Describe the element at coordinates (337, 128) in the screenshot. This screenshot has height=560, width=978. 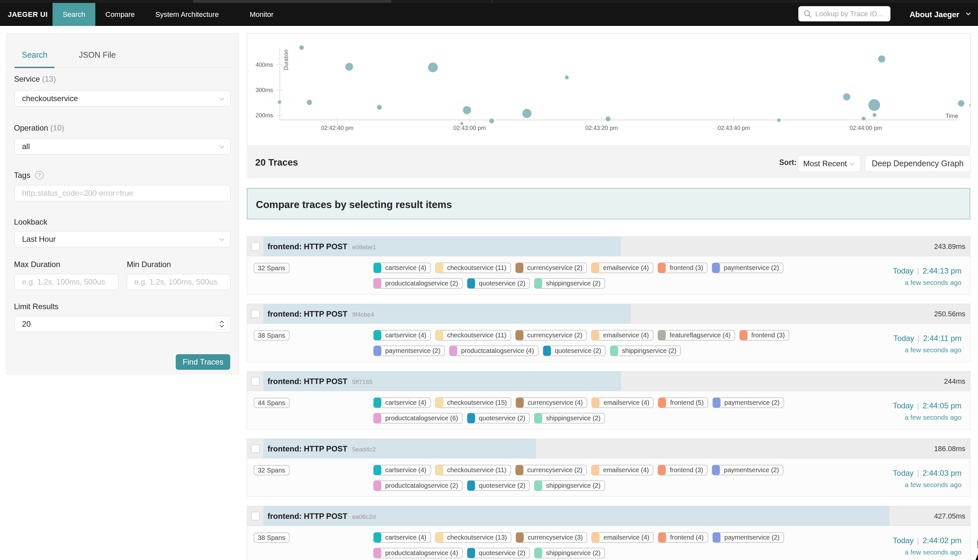
I see `svg-text: 02:42:40 pm` at that location.